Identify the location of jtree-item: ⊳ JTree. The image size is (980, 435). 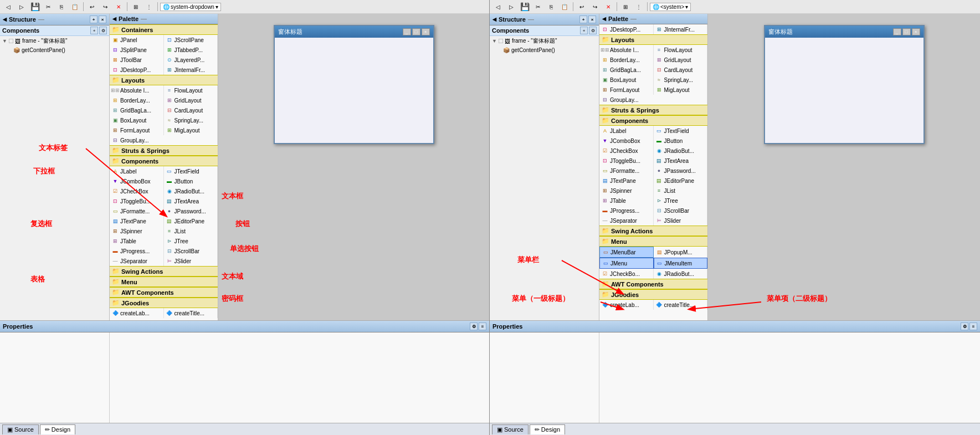
(191, 241).